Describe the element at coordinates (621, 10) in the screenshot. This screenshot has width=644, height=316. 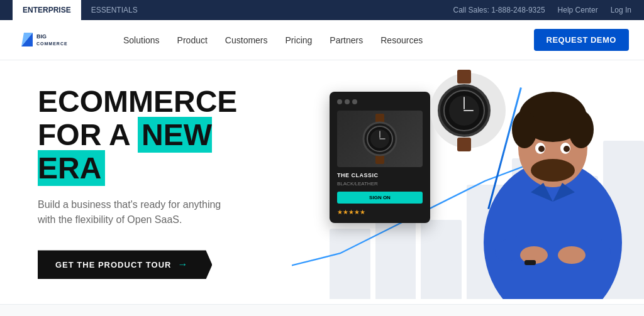
I see `log-in-link: Log In` at that location.